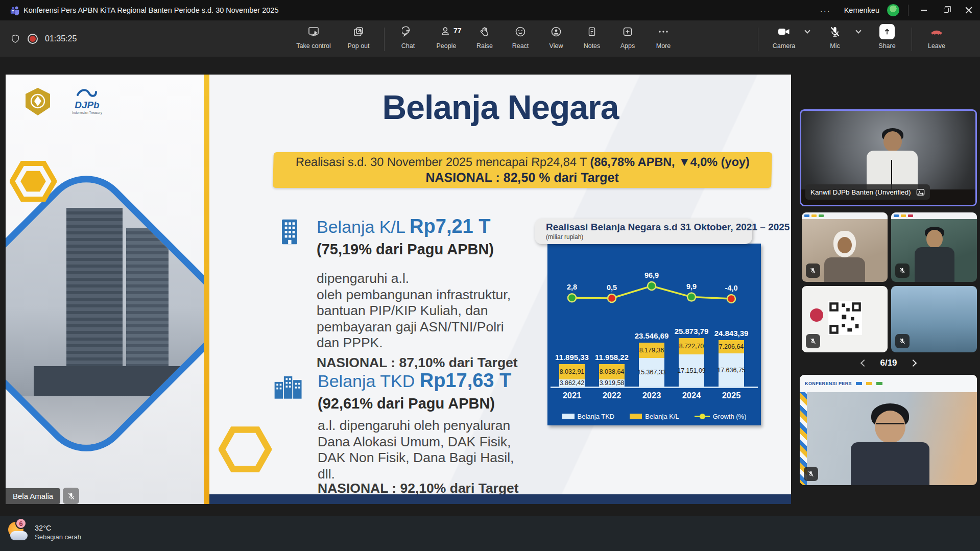 This screenshot has width=980, height=551. What do you see at coordinates (408, 37) in the screenshot?
I see `chat-button: Chat` at bounding box center [408, 37].